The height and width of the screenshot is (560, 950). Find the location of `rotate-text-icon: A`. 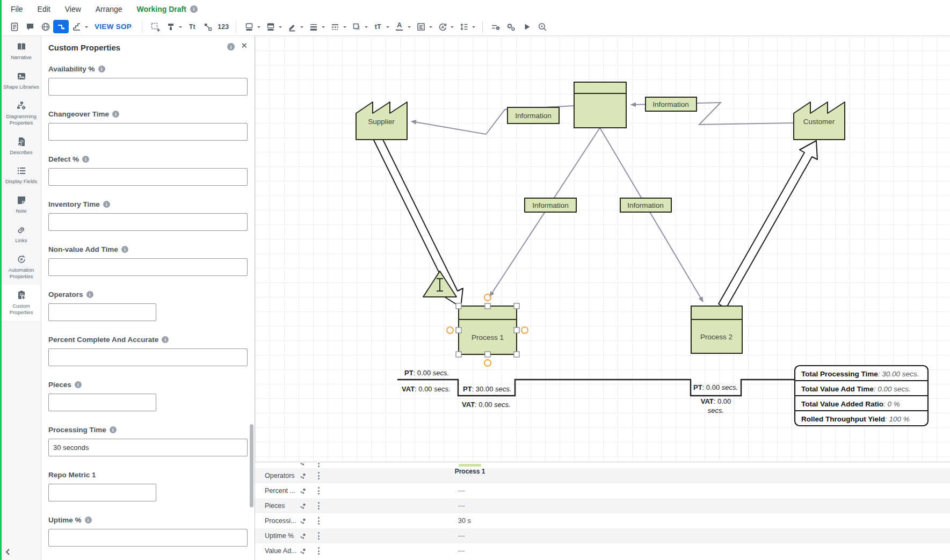

rotate-text-icon: A is located at coordinates (443, 27).